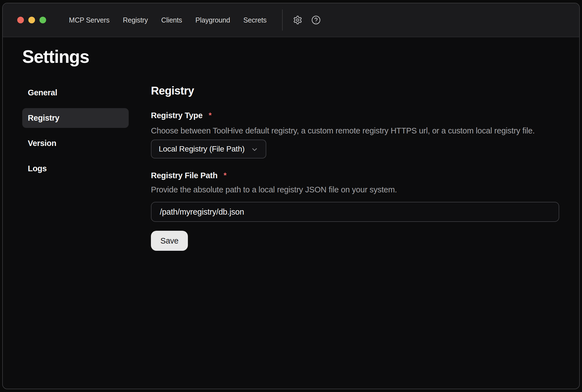 The height and width of the screenshot is (392, 582). Describe the element at coordinates (168, 20) in the screenshot. I see `main-nav: MCP Servers Registry Clients Playground …` at that location.